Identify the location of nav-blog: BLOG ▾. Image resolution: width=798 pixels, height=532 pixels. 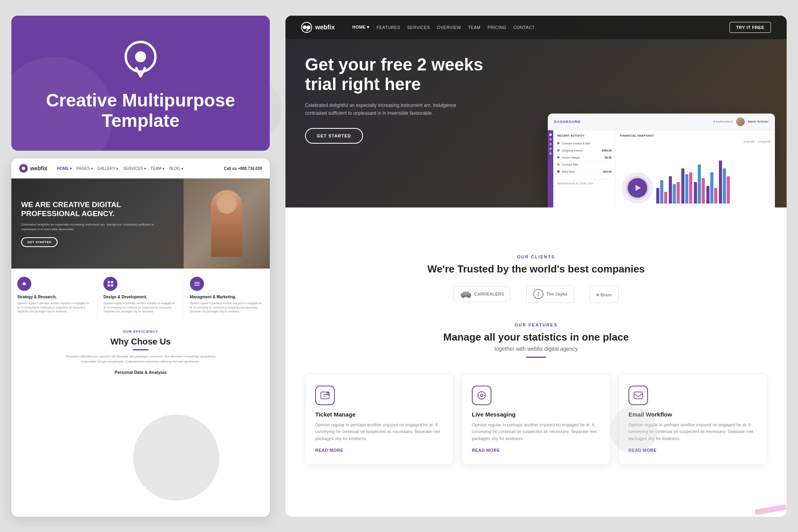
(176, 168).